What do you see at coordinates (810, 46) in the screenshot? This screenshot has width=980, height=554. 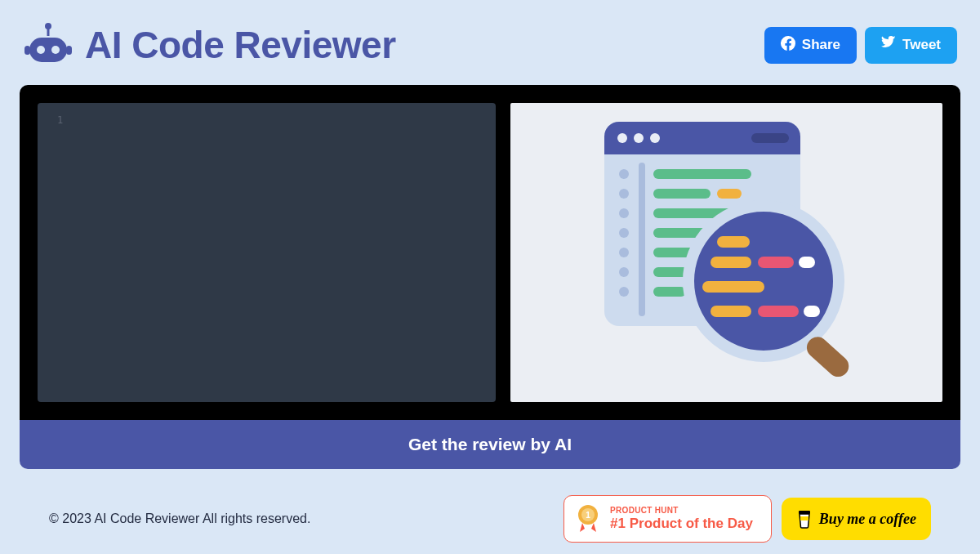 I see `share-facebook-button: Share` at bounding box center [810, 46].